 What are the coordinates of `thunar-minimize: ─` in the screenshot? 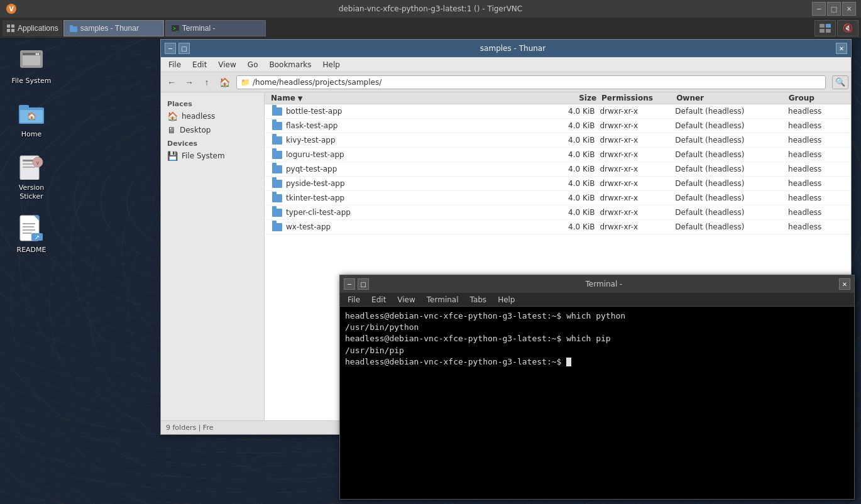 It's located at (170, 48).